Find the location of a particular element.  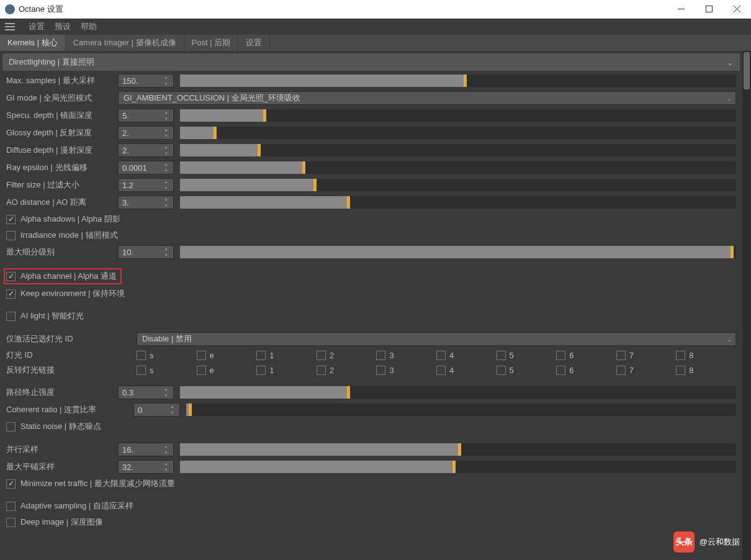

checkbox-min-net is located at coordinates (11, 484).